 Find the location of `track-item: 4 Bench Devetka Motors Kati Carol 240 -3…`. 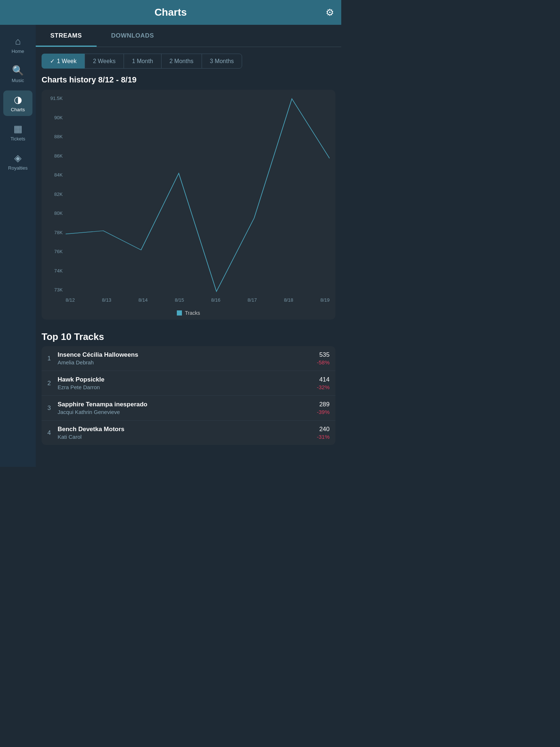

track-item: 4 Bench Devetka Motors Kati Carol 240 -3… is located at coordinates (188, 433).